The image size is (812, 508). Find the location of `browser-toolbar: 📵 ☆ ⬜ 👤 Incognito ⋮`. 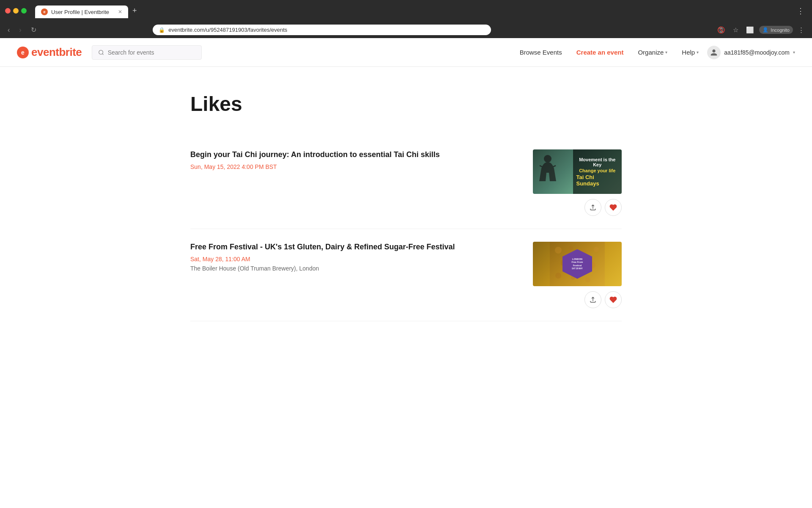

browser-toolbar: 📵 ☆ ⬜ 👤 Incognito ⋮ is located at coordinates (761, 30).